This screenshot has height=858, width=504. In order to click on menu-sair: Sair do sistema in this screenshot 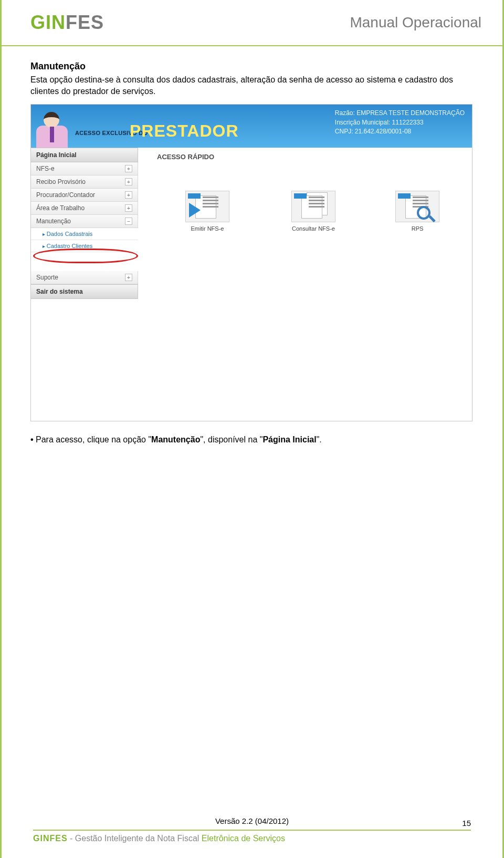, I will do `click(85, 292)`.